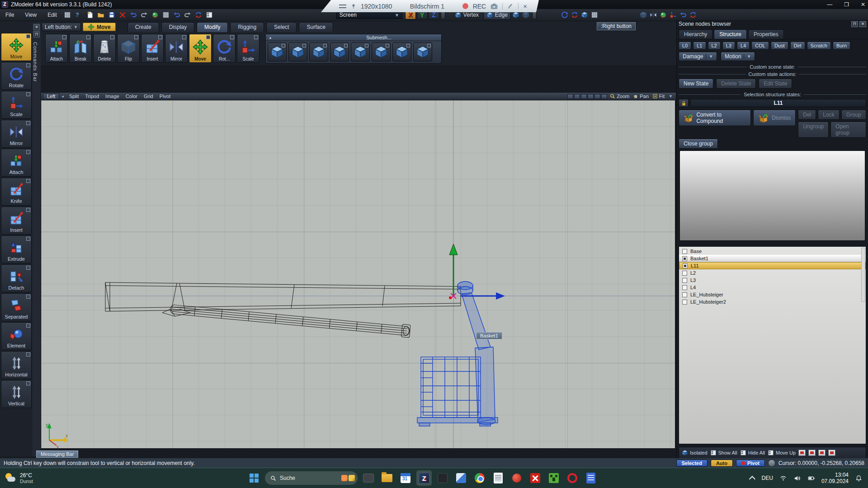 This screenshot has height=488, width=868. I want to click on file-explorer, so click(387, 478).